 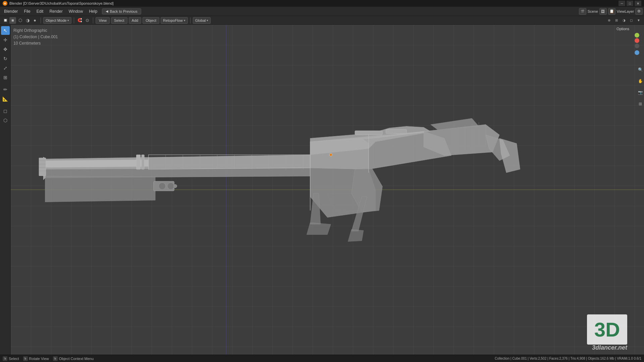 I want to click on status-bar-right: Collection | Cube.001 | Verts:2,502 | Fa…, so click(x=568, y=359).